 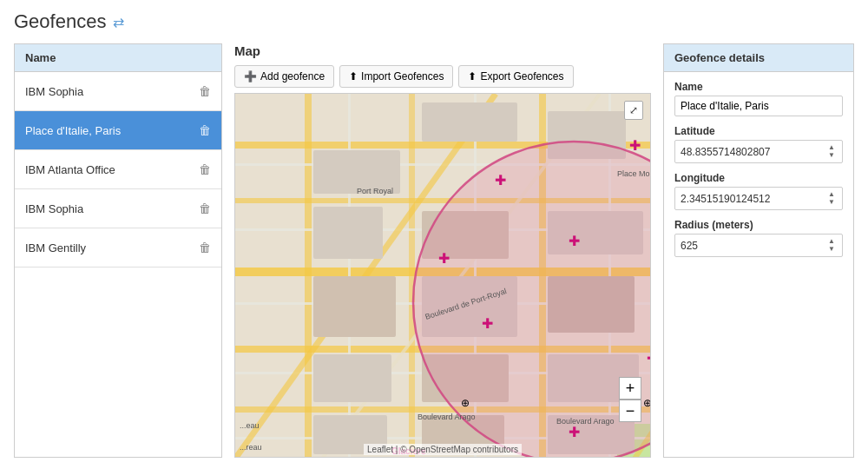 I want to click on name-label: Name, so click(x=759, y=87).